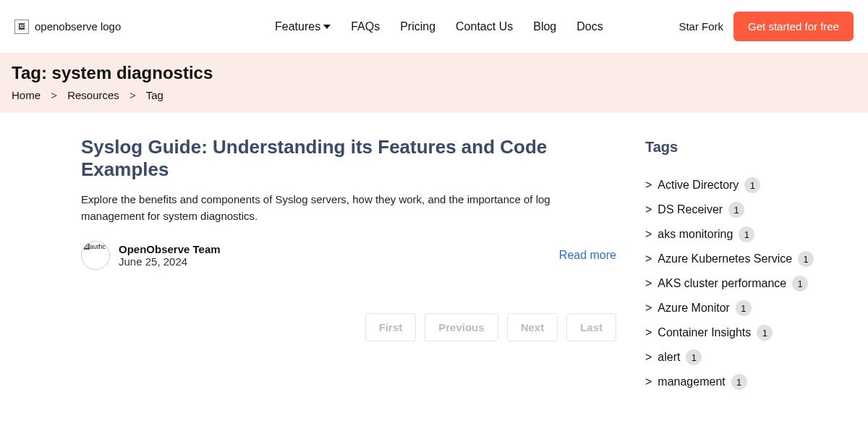 The image size is (868, 434). What do you see at coordinates (668, 357) in the screenshot?
I see `tag-label: alert` at bounding box center [668, 357].